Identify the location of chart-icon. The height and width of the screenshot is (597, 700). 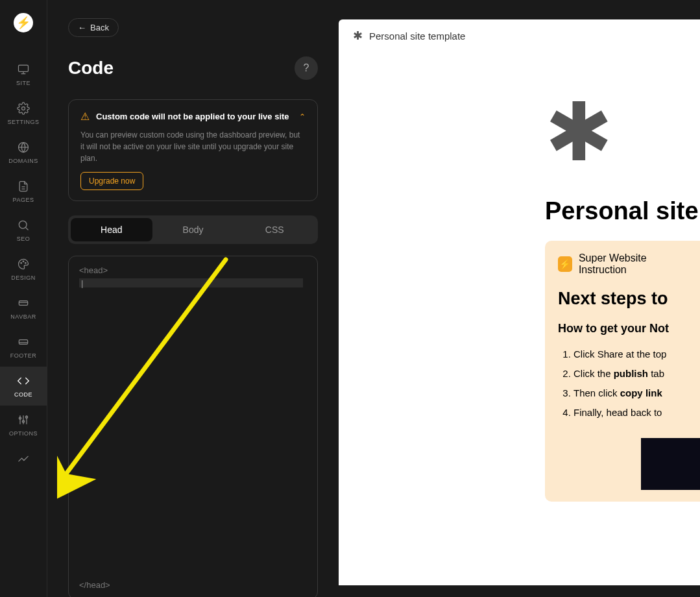
(23, 459).